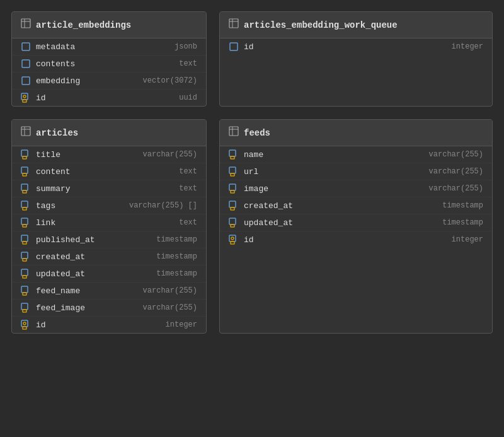 Image resolution: width=504 pixels, height=437 pixels. I want to click on column-name: title, so click(87, 155).